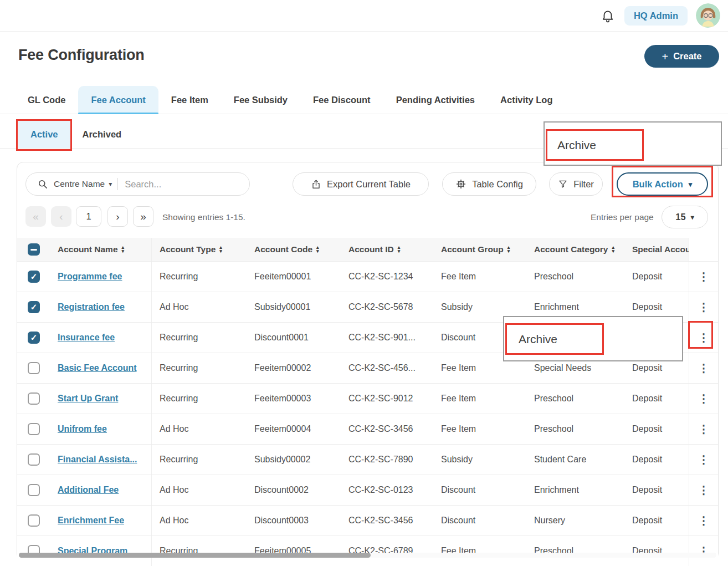 Image resolution: width=728 pixels, height=571 pixels. What do you see at coordinates (117, 216) in the screenshot?
I see `next-page-button: ›` at bounding box center [117, 216].